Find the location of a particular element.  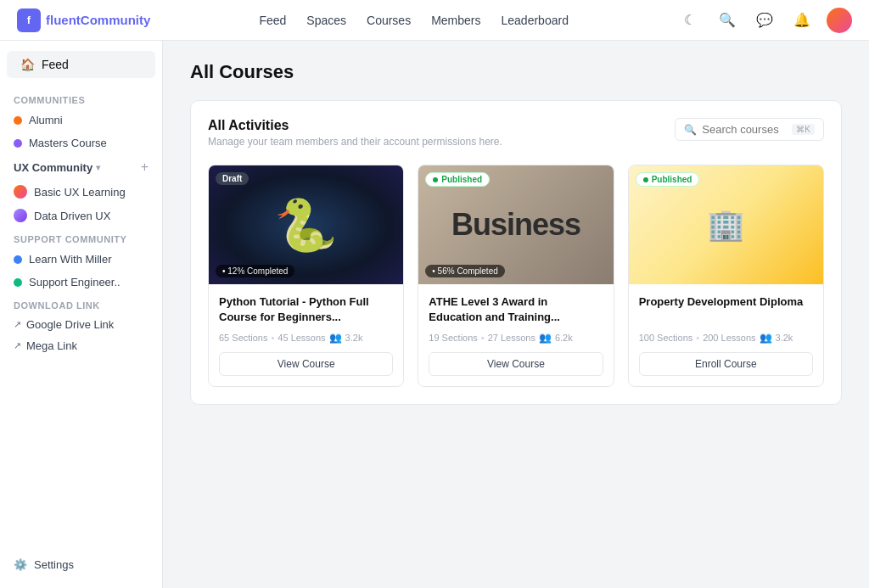

panel-title: All Activities is located at coordinates (355, 126).